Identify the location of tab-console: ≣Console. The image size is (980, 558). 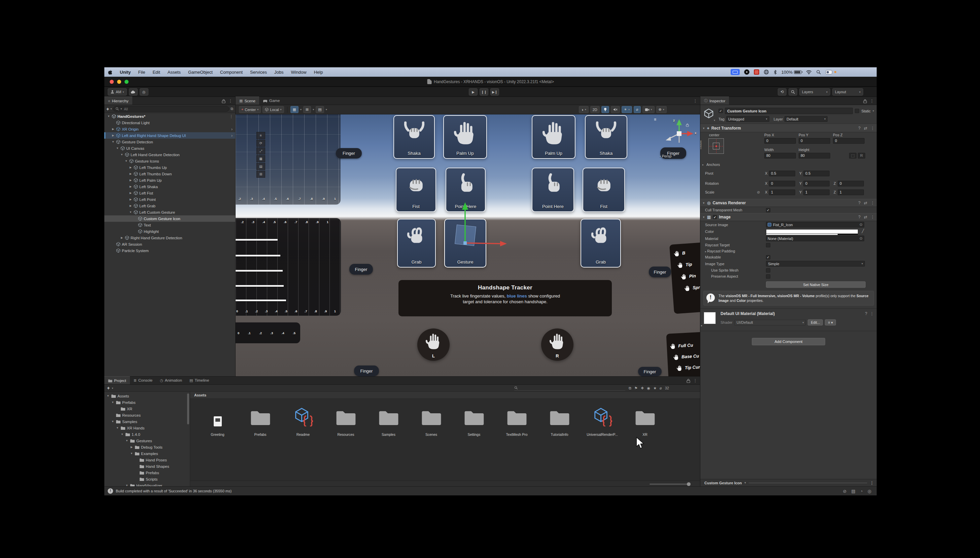
(143, 380).